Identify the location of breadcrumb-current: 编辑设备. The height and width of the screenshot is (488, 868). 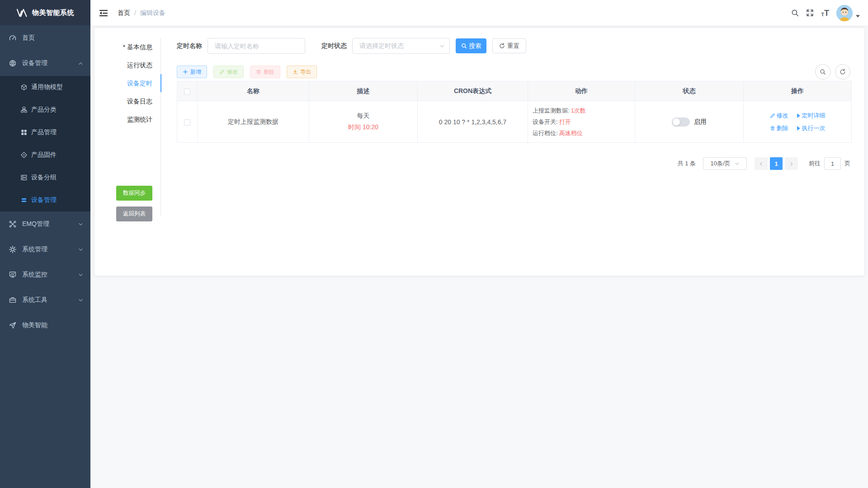
(153, 13).